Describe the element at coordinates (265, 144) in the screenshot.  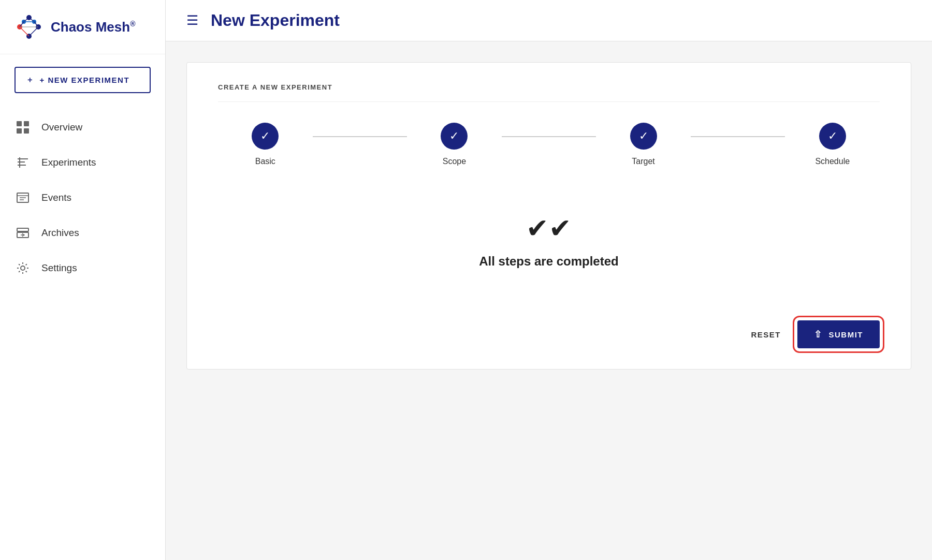
I see `step-basic: ✓ Basic` at that location.